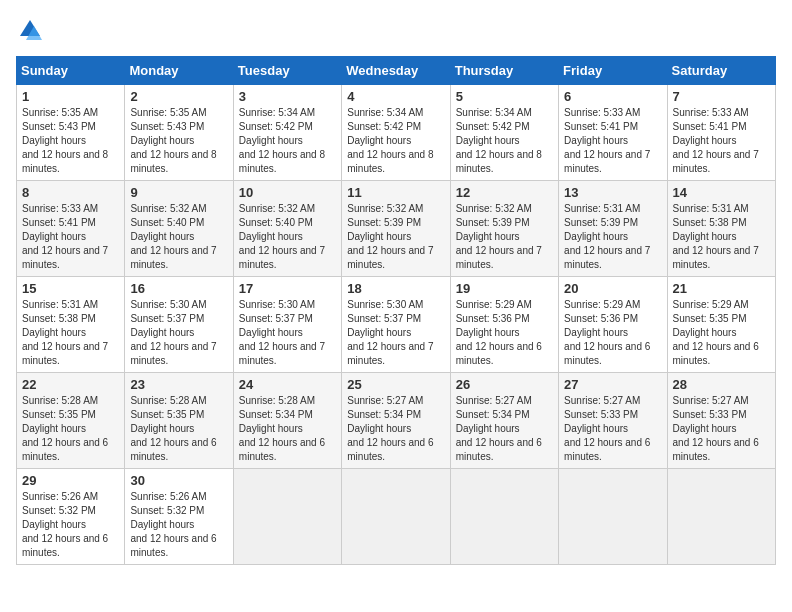 Image resolution: width=792 pixels, height=612 pixels. Describe the element at coordinates (179, 133) in the screenshot. I see `table-row: 2Sunrise: 5:35 AMSunset: 5:43 PMDaylight…` at that location.